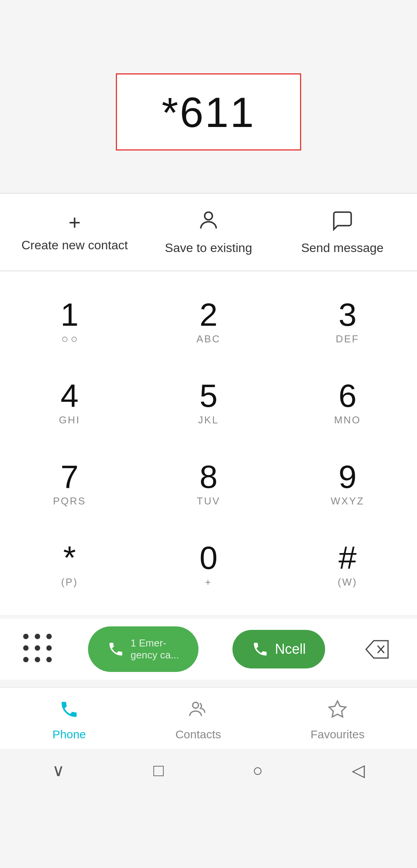  What do you see at coordinates (116, 649) in the screenshot?
I see `call-icon-emergency` at bounding box center [116, 649].